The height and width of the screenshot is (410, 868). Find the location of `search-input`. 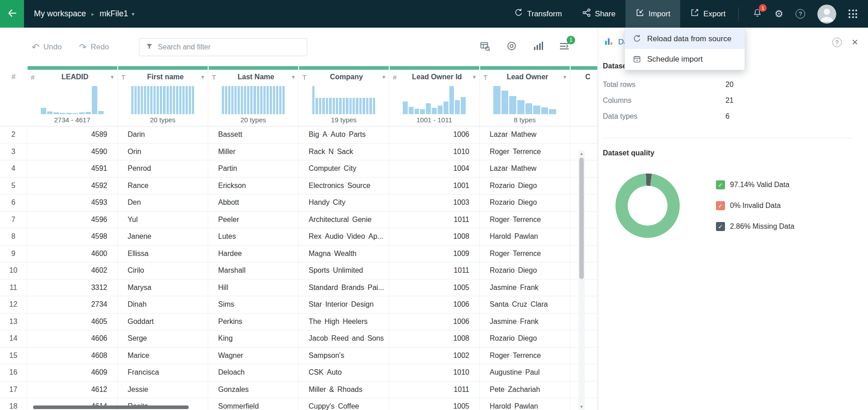

search-input is located at coordinates (229, 47).